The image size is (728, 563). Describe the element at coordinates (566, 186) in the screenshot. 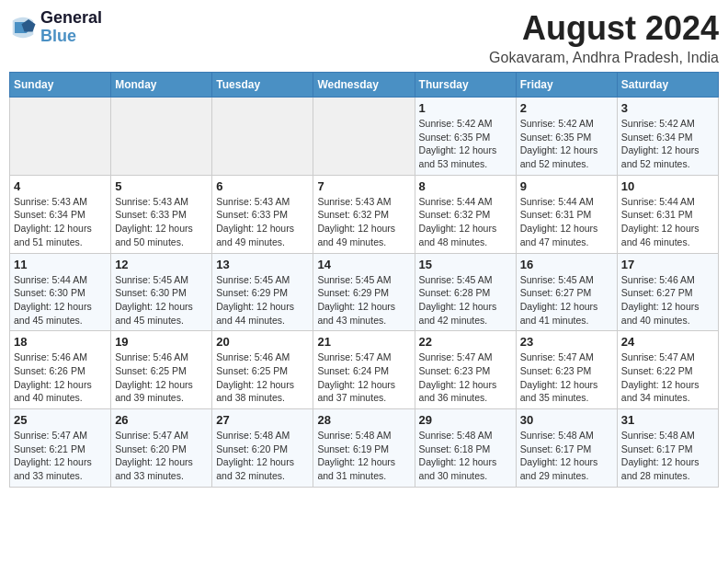

I see `day-number: 9` at that location.